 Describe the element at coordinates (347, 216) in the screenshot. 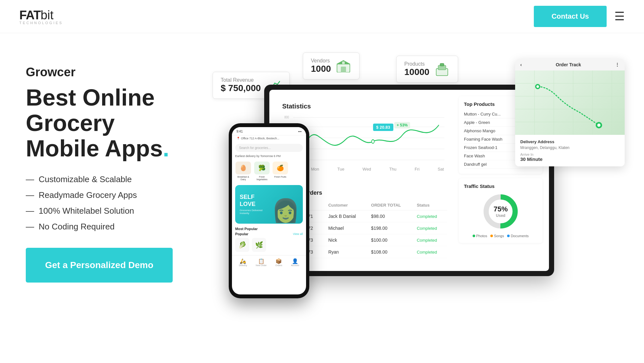

I see `customer-cell: Jack B Danial` at that location.